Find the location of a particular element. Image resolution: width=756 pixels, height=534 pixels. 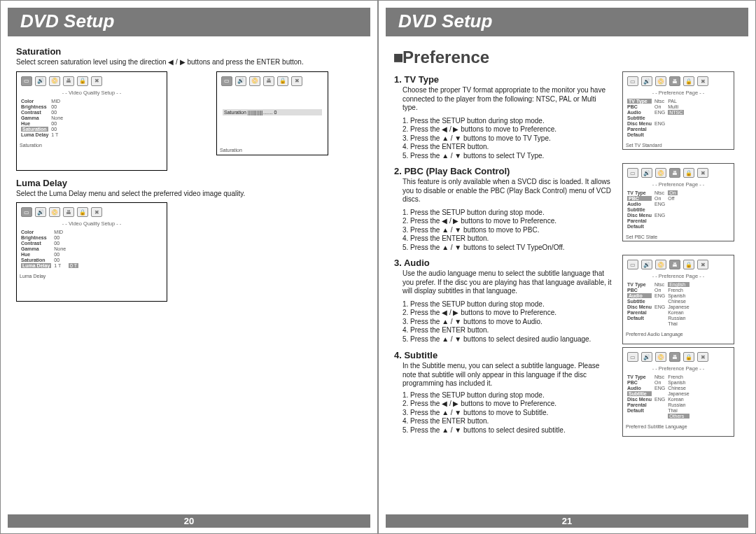

pbc-title: 2. PBC (Play Back Control) is located at coordinates (505, 171).